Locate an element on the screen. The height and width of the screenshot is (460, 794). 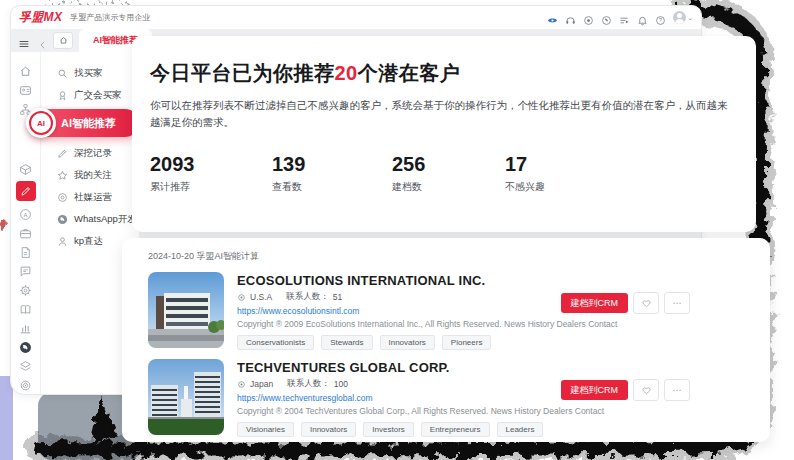
company-country: Japan is located at coordinates (262, 384).